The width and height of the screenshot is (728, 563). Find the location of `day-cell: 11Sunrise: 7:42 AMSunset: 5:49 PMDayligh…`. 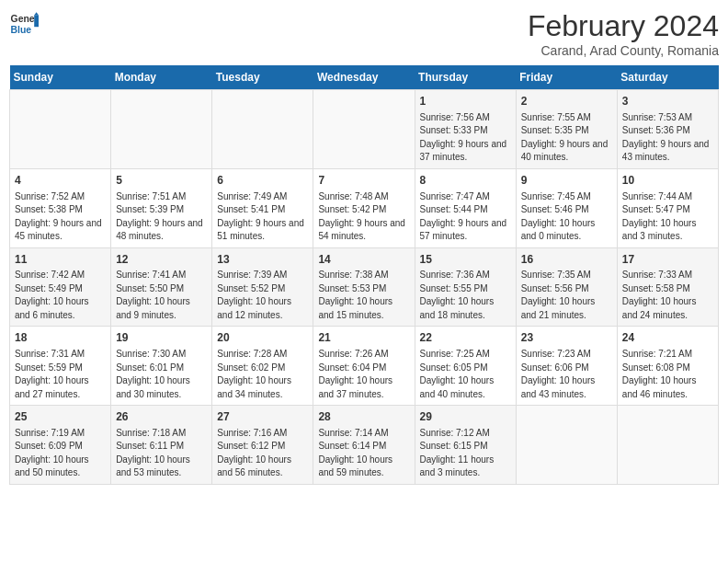

day-cell: 11Sunrise: 7:42 AMSunset: 5:49 PMDayligh… is located at coordinates (61, 287).